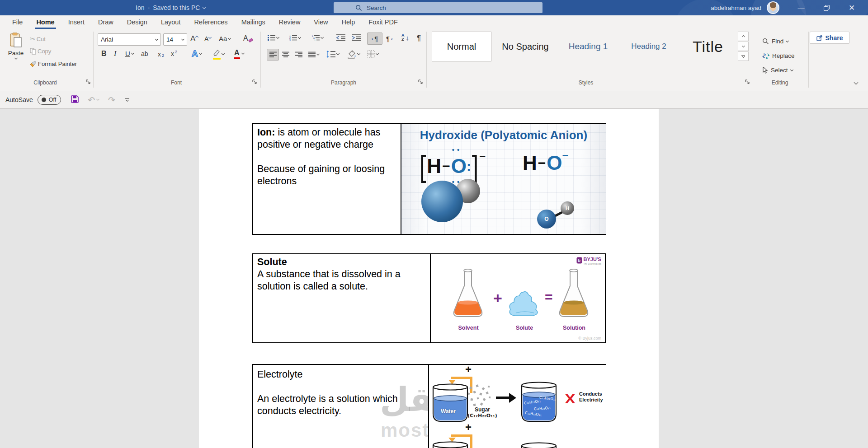  Describe the element at coordinates (266, 132) in the screenshot. I see `ion-term: Ion:` at that location.